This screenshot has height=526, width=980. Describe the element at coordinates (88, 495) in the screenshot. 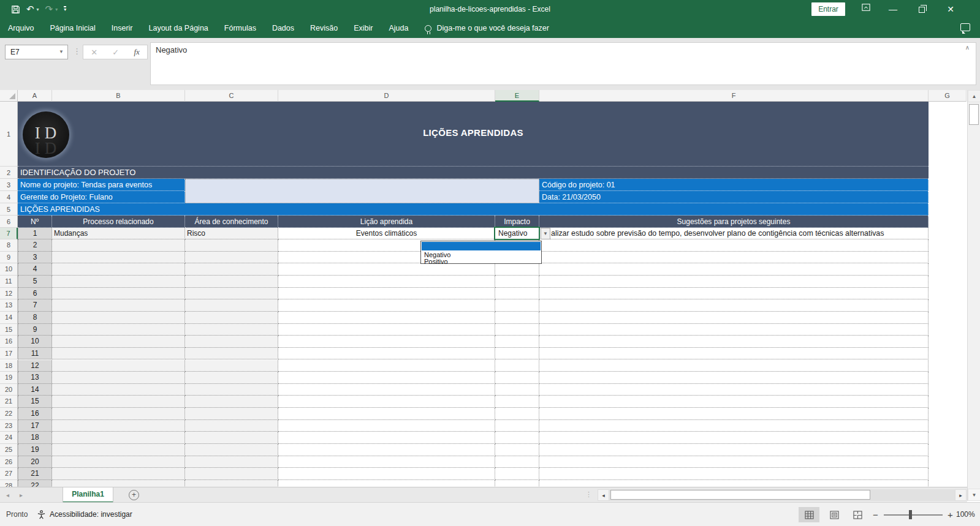

I see `sheet-tab-planilha1: Planilha1` at that location.